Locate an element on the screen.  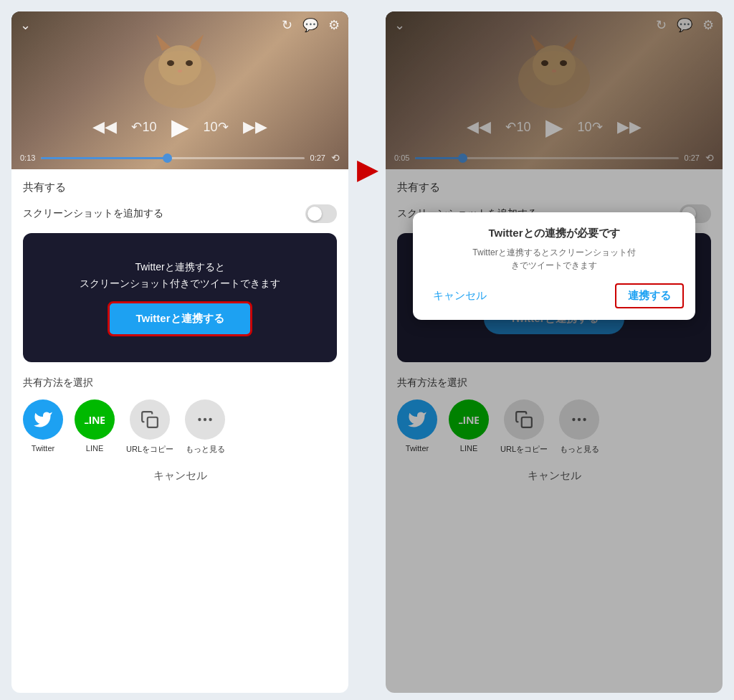
left-twitter-card: Twitterと連携するとスクリーンショット付きでツイートできます Twitte… is located at coordinates (180, 298).